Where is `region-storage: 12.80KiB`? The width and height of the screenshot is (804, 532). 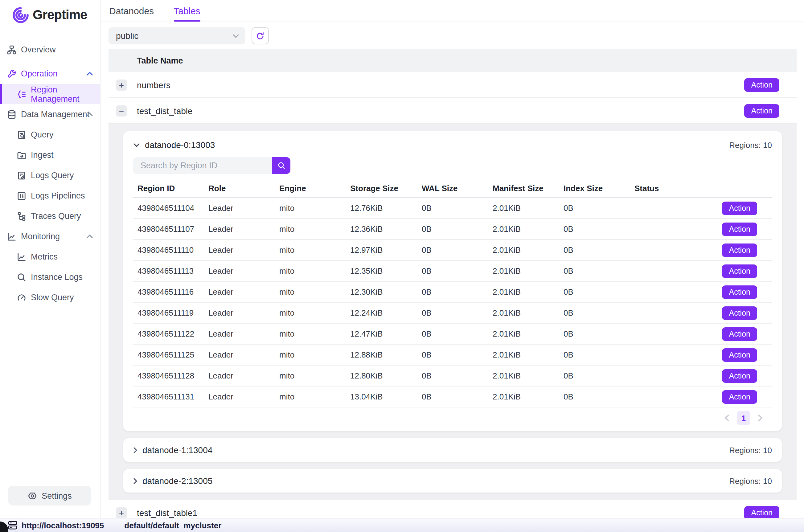
region-storage: 12.80KiB is located at coordinates (382, 376).